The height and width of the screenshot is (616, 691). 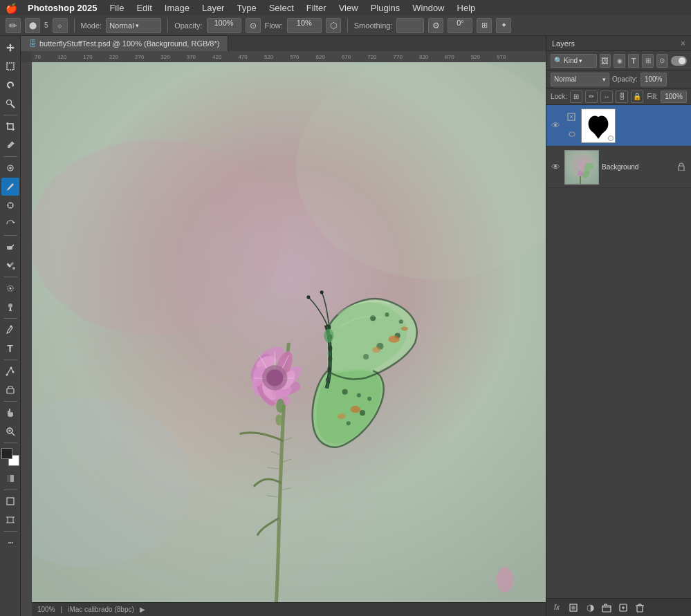 I want to click on menu-type: Type, so click(x=246, y=8).